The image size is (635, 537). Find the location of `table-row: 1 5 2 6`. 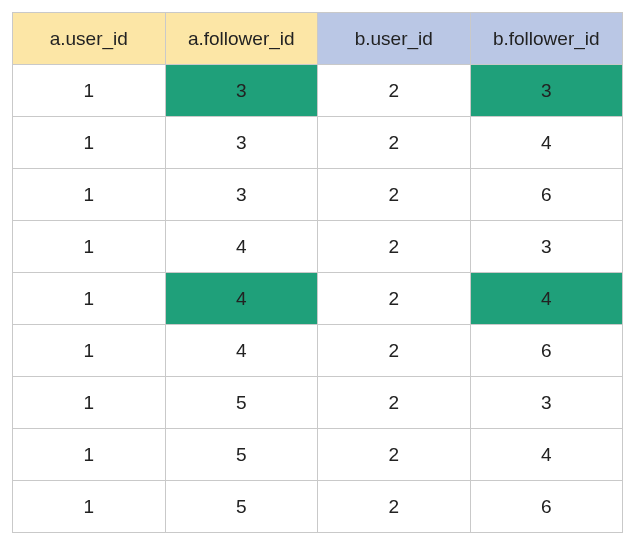

table-row: 1 5 2 6 is located at coordinates (318, 507).